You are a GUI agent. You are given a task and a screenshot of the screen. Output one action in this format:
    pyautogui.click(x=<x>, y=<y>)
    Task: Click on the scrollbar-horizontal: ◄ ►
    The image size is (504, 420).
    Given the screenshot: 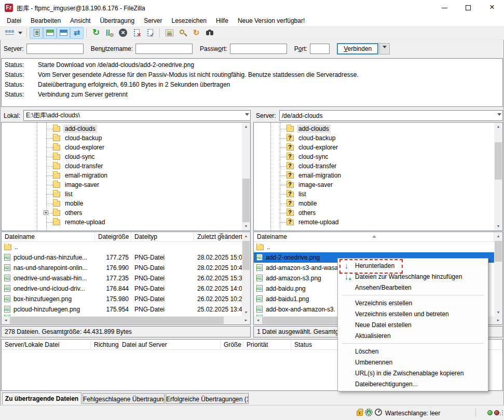 What is the action you would take?
    pyautogui.click(x=126, y=320)
    